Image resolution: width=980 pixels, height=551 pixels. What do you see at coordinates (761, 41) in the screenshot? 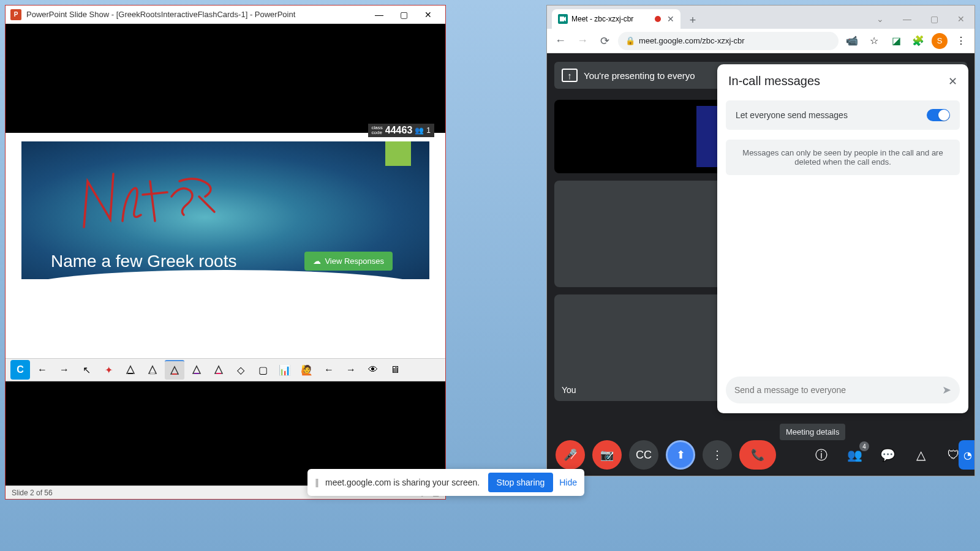
I see `chrome-toolbar: ← → ⟳ 🔒 meet.google.com/zbc-xzxj-cbr 📹 ☆…` at bounding box center [761, 41].